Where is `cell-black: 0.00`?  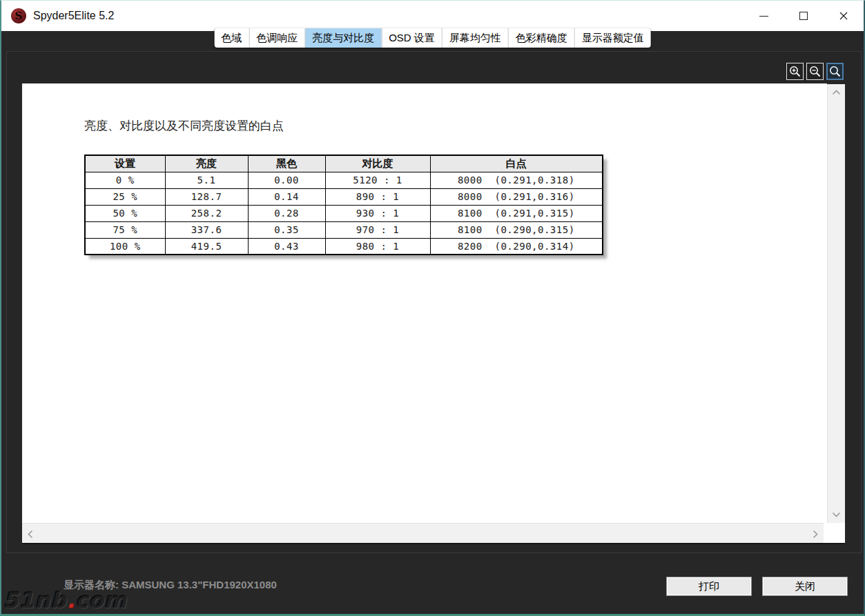 cell-black: 0.00 is located at coordinates (286, 180).